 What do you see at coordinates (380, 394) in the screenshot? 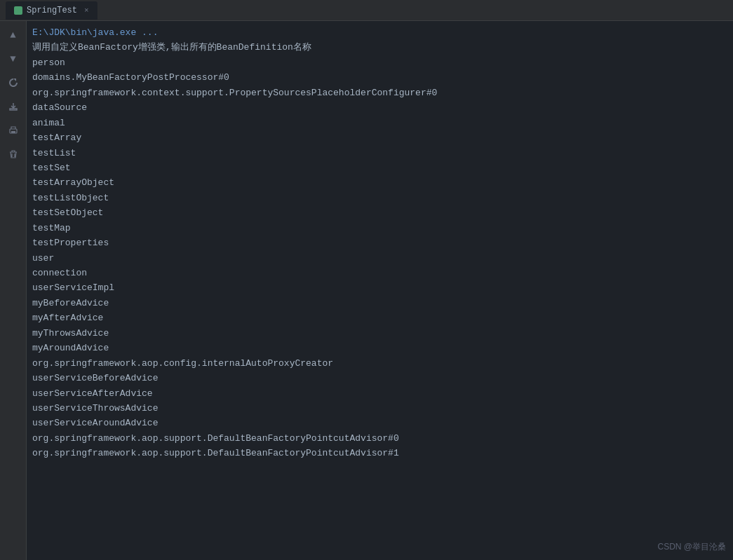
I see `list-item: userServiceAfterAdvice` at bounding box center [380, 394].